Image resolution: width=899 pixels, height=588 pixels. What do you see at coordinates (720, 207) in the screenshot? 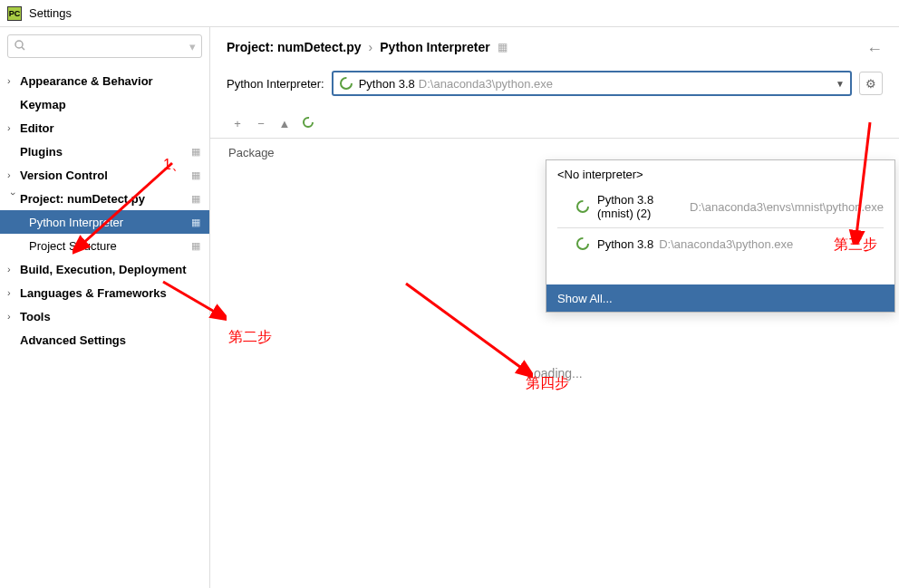
I see `dropdown-option-mnist: Python 3.8 (mnist) (2) D:\anaconda3\envs…` at bounding box center [720, 207].